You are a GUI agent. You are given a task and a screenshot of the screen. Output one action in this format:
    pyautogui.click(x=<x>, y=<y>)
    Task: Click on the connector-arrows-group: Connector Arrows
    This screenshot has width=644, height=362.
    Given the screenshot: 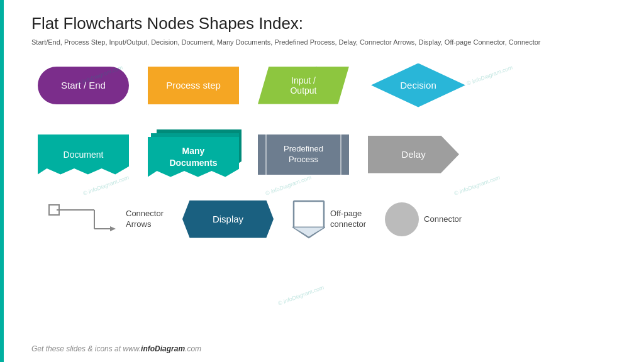 What is the action you would take?
    pyautogui.click(x=101, y=219)
    